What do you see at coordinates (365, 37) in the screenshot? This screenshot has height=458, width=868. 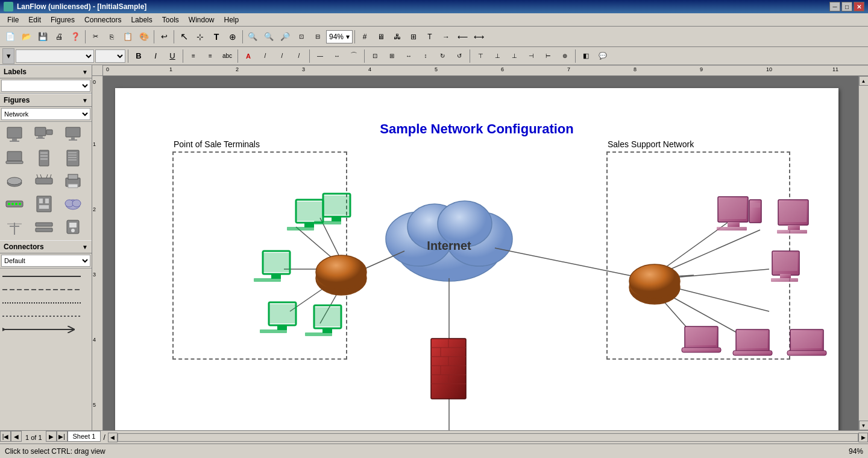 I see `grid-button: #` at bounding box center [365, 37].